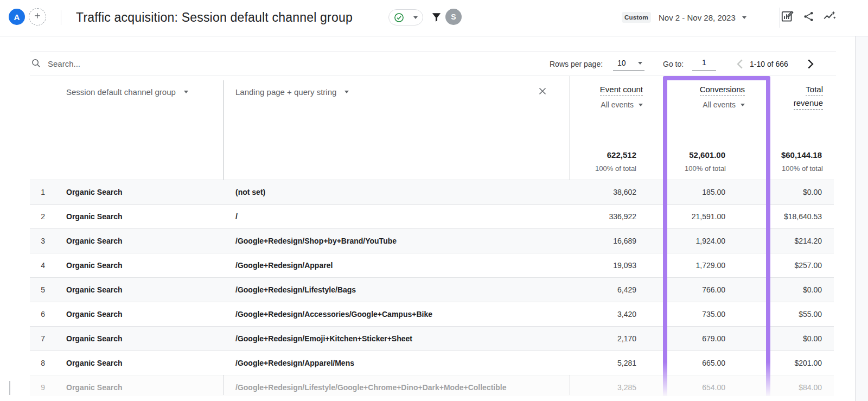 This screenshot has width=868, height=401. What do you see at coordinates (296, 290) in the screenshot?
I see `landing-page-cell: /Google+Redesign/Lifestyle/Bags` at bounding box center [296, 290].